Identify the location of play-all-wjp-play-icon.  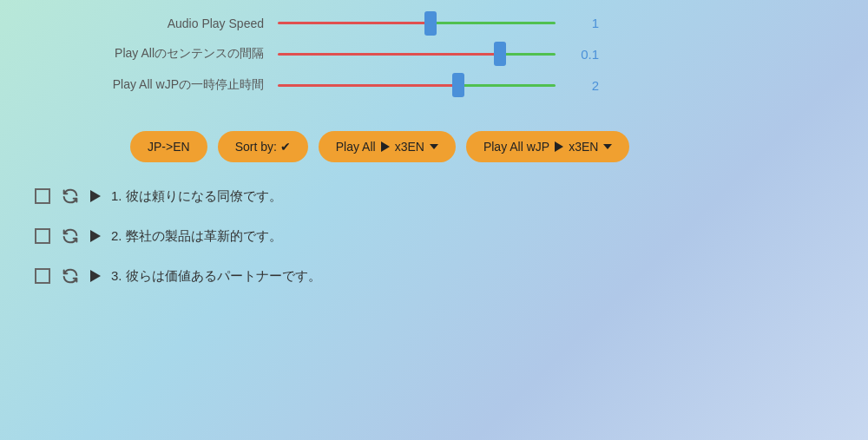
(559, 147).